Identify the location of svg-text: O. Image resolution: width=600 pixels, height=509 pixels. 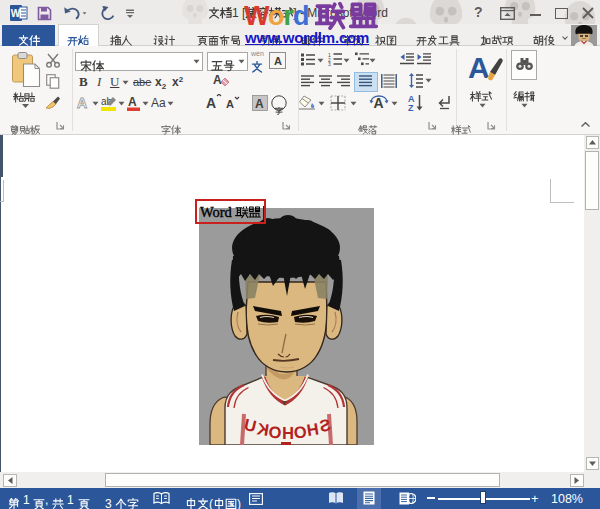
(300, 432).